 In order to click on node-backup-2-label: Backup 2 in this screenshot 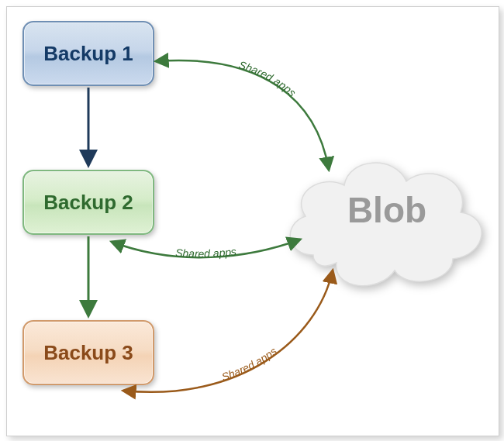, I will do `click(88, 203)`.